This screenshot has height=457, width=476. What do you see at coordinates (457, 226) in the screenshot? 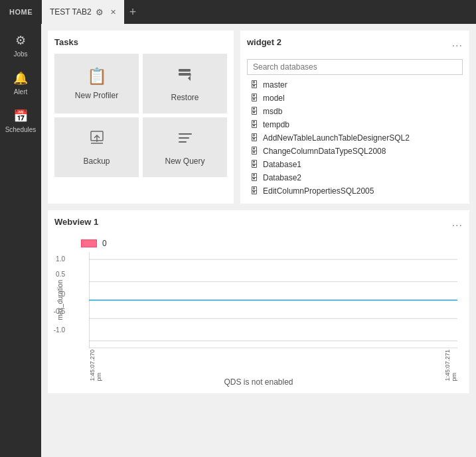
I see `webview-menu-button: ···` at bounding box center [457, 226].